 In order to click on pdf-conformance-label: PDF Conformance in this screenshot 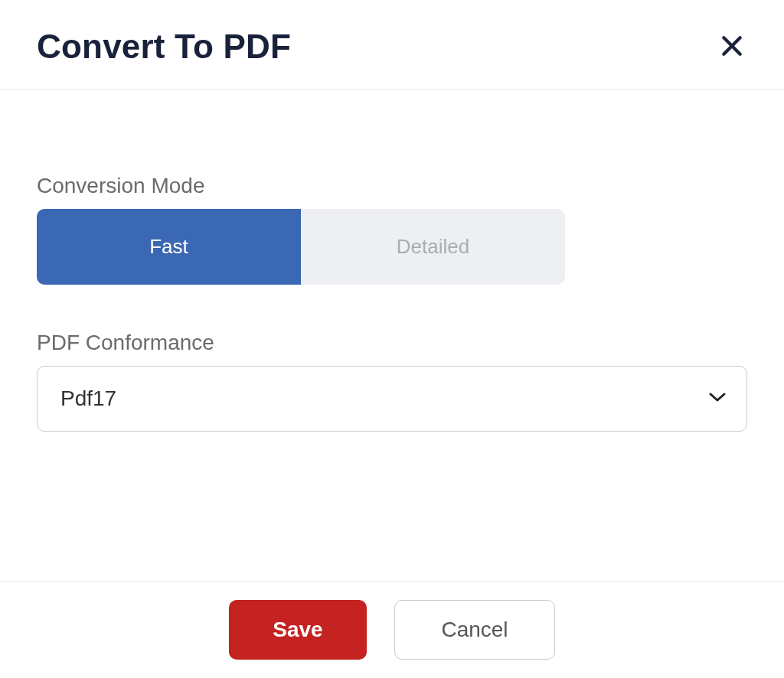, I will do `click(392, 343)`.